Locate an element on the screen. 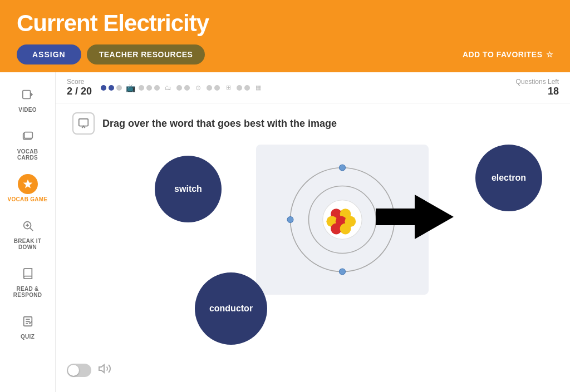  sidebar-label-vocab-game: VOCAB GAME is located at coordinates (28, 199).